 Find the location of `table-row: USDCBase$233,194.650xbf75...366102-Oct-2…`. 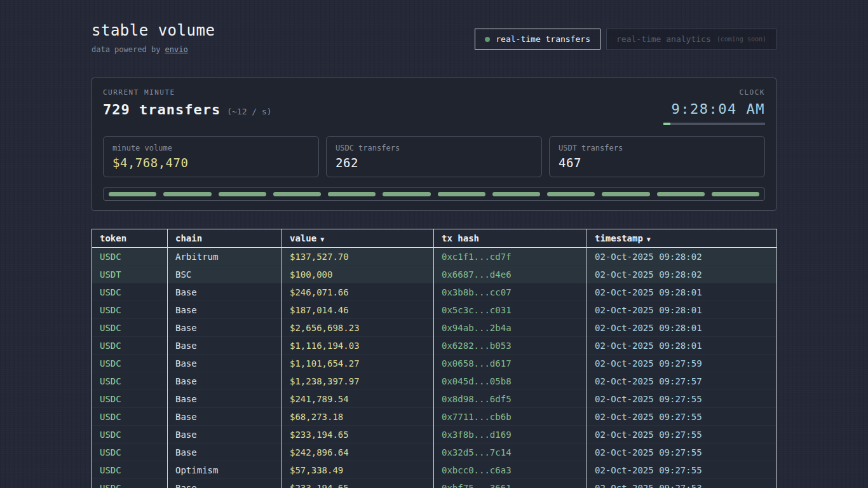

table-row: USDCBase$233,194.650xbf75...366102-Oct-2… is located at coordinates (435, 484).